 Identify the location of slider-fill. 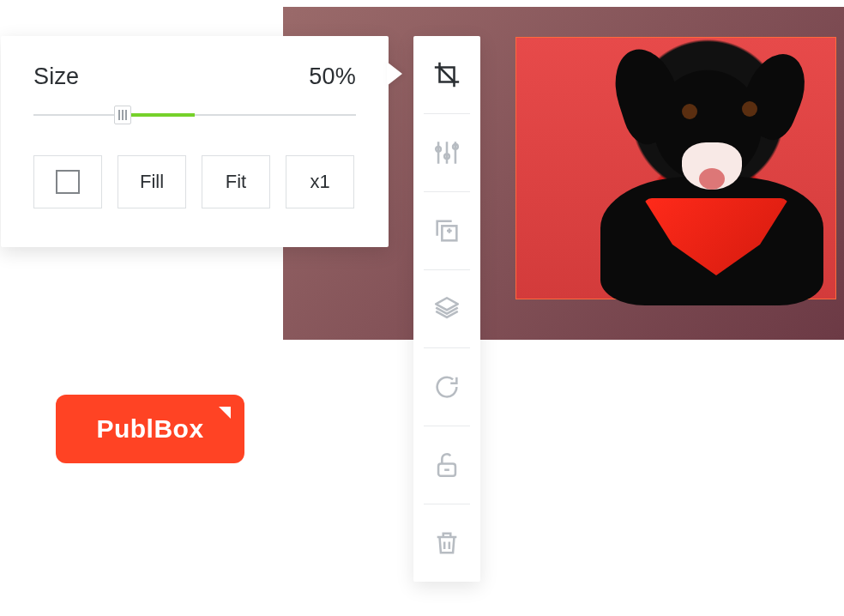
(158, 115).